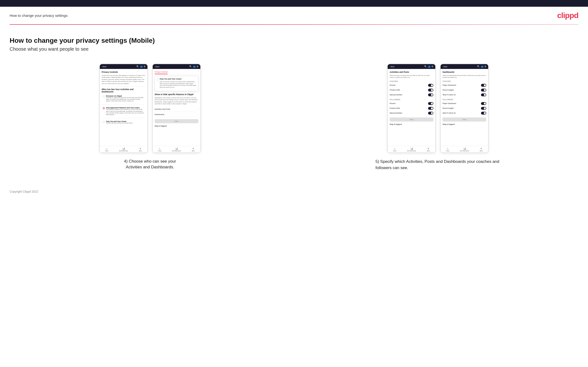 The height and width of the screenshot is (367, 588). What do you see at coordinates (484, 95) in the screenshot?
I see `toggle-what-to-work-coaches-switch` at bounding box center [484, 95].